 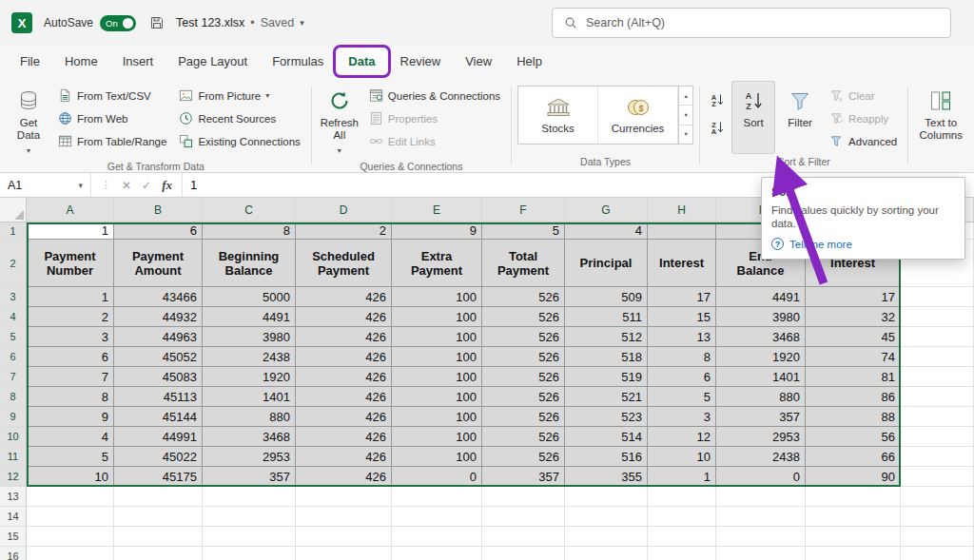 I want to click on tab-page-layout: Page Layout, so click(x=213, y=61).